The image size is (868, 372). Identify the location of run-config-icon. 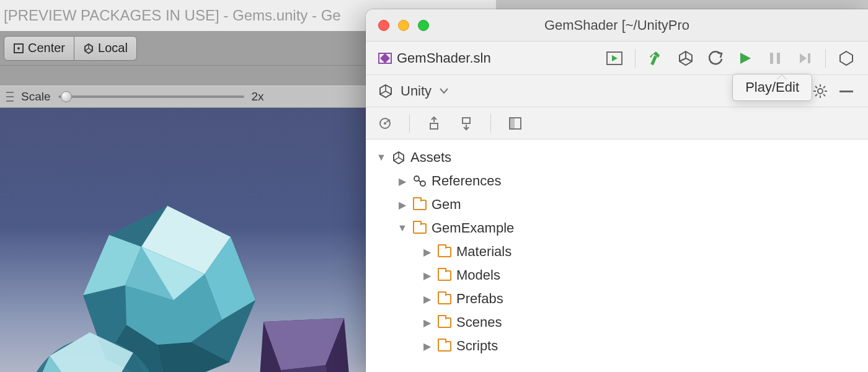
(614, 58).